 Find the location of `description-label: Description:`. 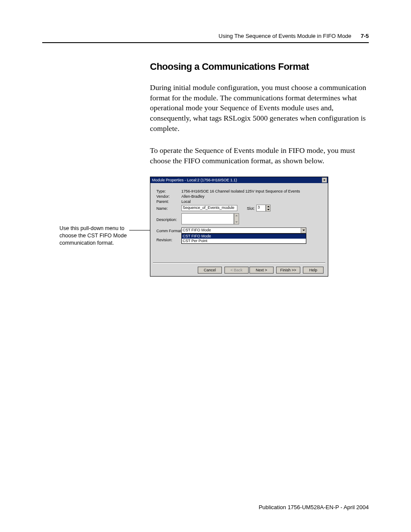

description-label: Description: is located at coordinates (167, 220).